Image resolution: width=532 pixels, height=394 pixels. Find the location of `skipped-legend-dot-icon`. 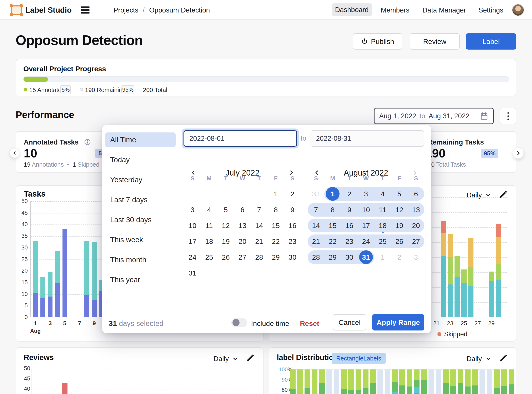

skipped-legend-dot-icon is located at coordinates (439, 334).